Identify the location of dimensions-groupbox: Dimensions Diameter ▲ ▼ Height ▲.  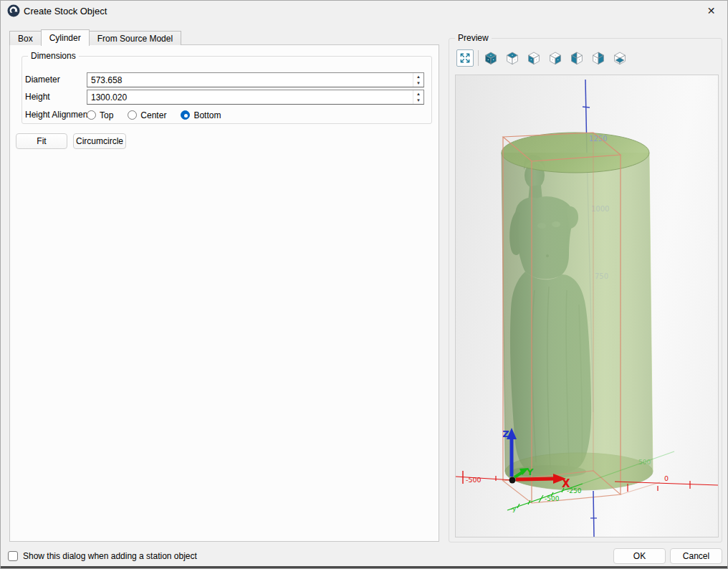
(226, 90).